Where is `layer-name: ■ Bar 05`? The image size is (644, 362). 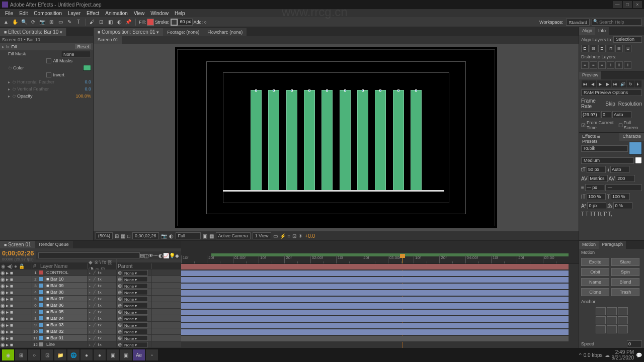 layer-name: ■ Bar 05 is located at coordinates (66, 312).